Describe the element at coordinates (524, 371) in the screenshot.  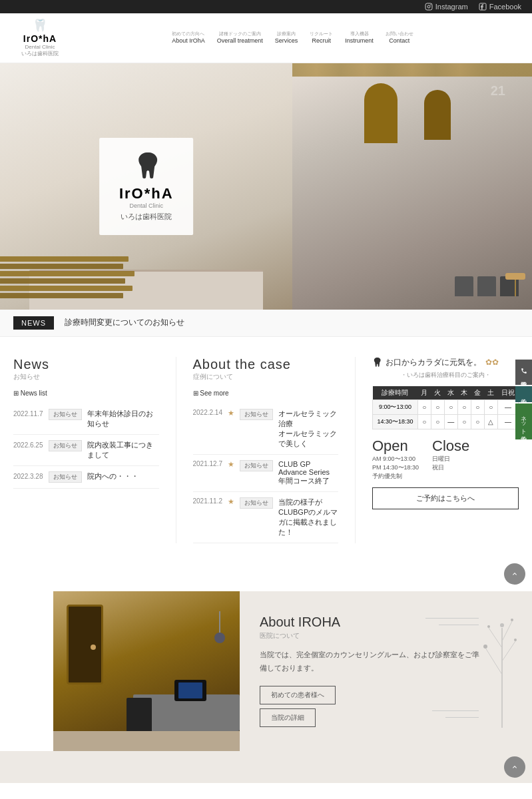
I see `phone-icon` at that location.